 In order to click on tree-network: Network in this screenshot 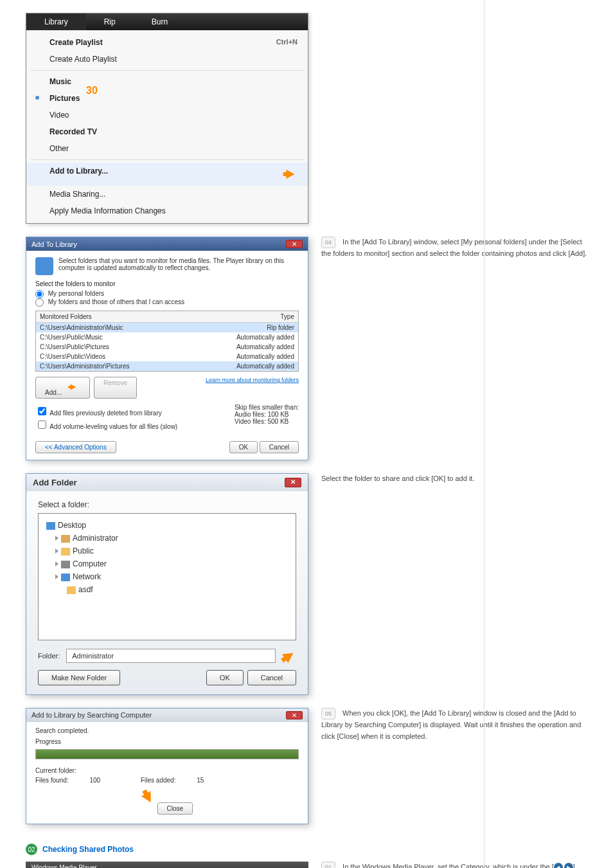, I will do `click(167, 577)`.